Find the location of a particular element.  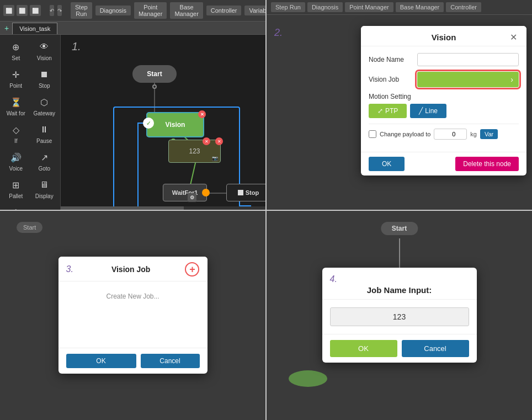

voice-icon: 🔊 is located at coordinates (16, 157).